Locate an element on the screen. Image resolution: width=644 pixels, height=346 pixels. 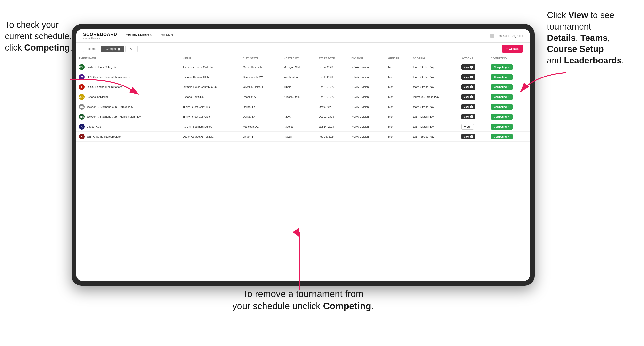
cell-venue: Papago Golf Club is located at coordinates (210, 97).